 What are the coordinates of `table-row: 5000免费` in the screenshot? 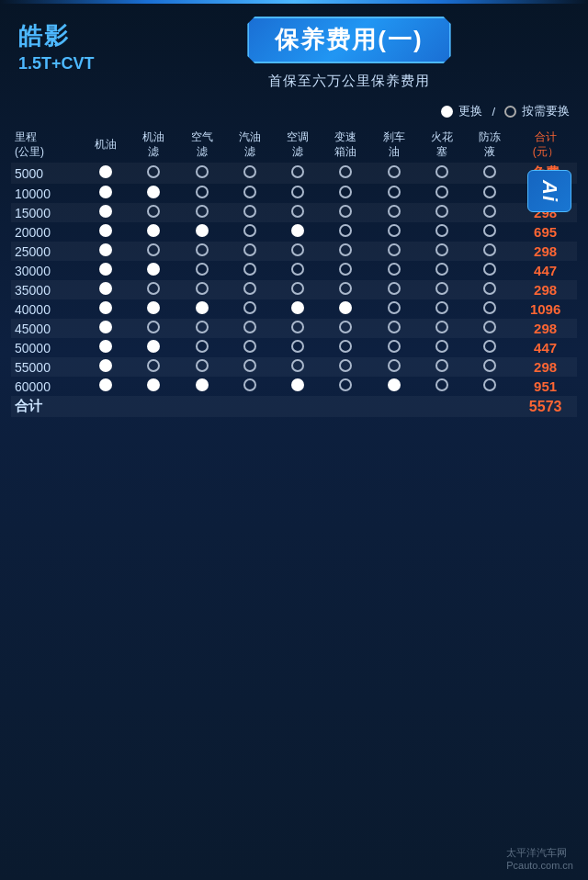 It's located at (294, 173).